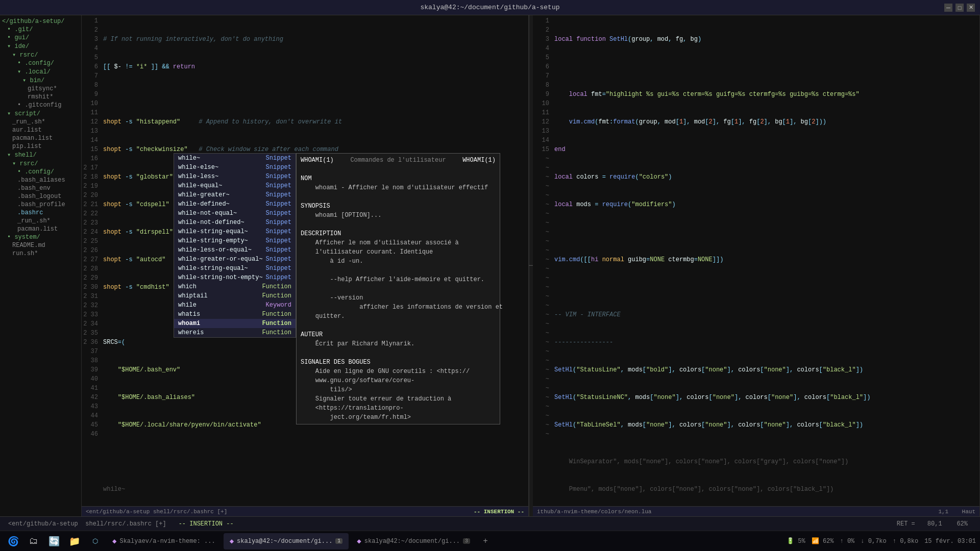  I want to click on taskbar-app-spiral: 🌀, so click(13, 541).